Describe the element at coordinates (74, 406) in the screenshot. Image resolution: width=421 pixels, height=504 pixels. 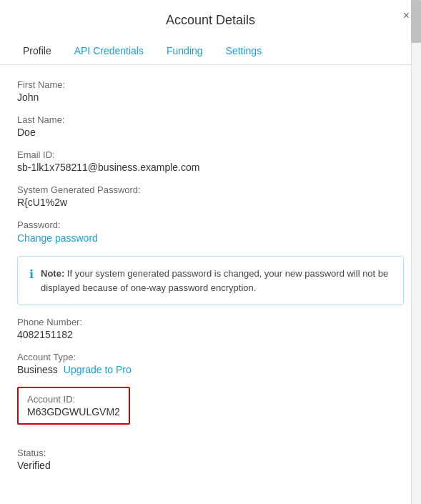
I see `account-id-box: Account ID: M63GDGWULGVM2` at that location.